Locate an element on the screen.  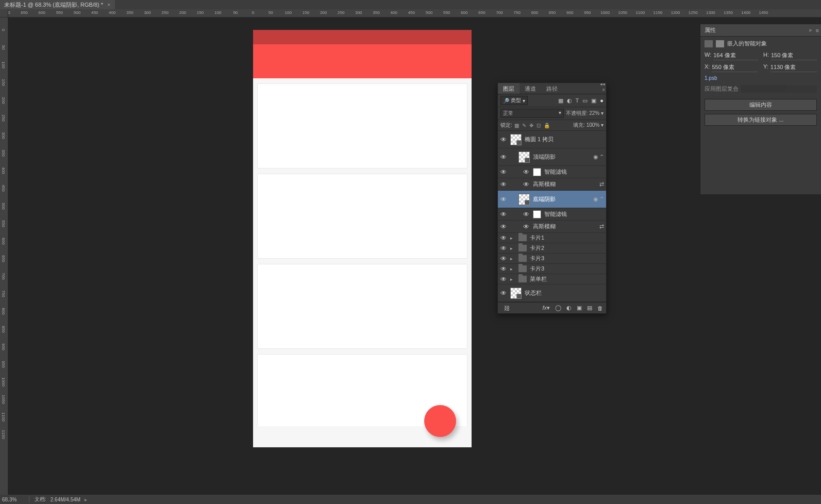
width-value: 164 像素 is located at coordinates (736, 56).